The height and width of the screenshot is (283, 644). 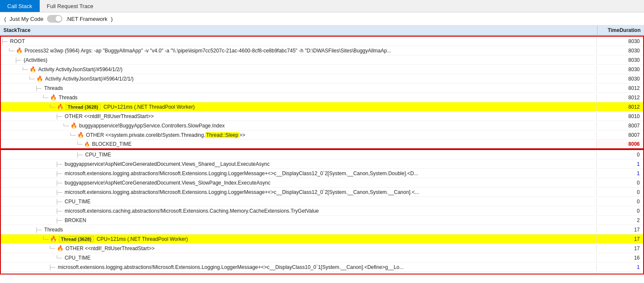 I want to click on table-row: ├─Threads8012, so click(x=322, y=88).